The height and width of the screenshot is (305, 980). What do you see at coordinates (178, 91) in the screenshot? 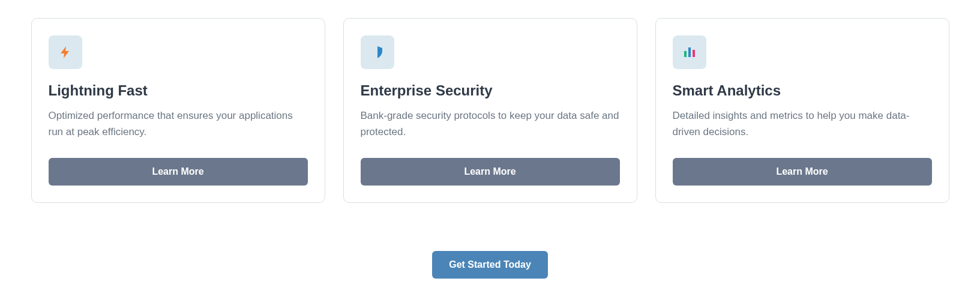
I see `card-title: Lightning Fast` at bounding box center [178, 91].